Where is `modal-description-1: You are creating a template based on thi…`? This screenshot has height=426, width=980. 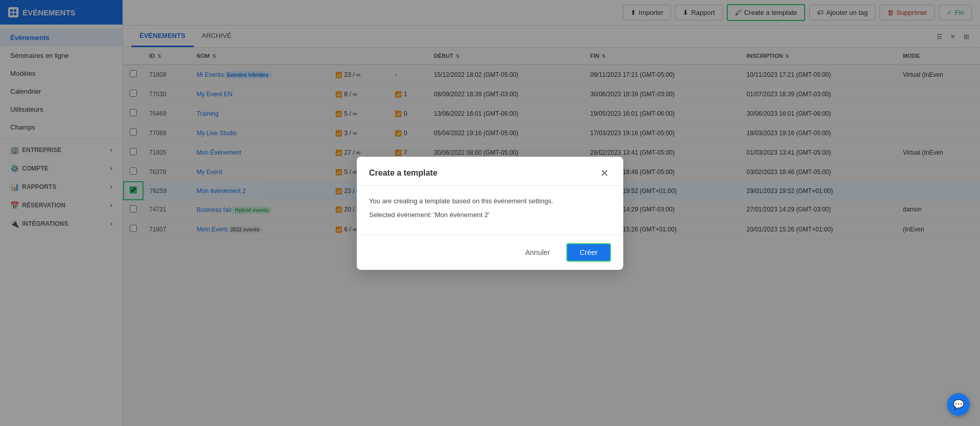 modal-description-1: You are creating a template based on thi… is located at coordinates (490, 201).